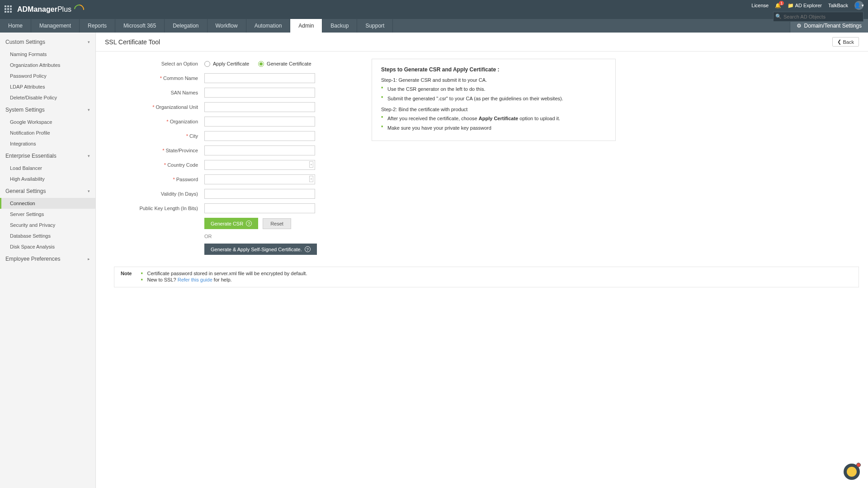 Image resolution: width=868 pixels, height=488 pixels. Describe the element at coordinates (269, 26) in the screenshot. I see `tab-automation: Automation` at that location.